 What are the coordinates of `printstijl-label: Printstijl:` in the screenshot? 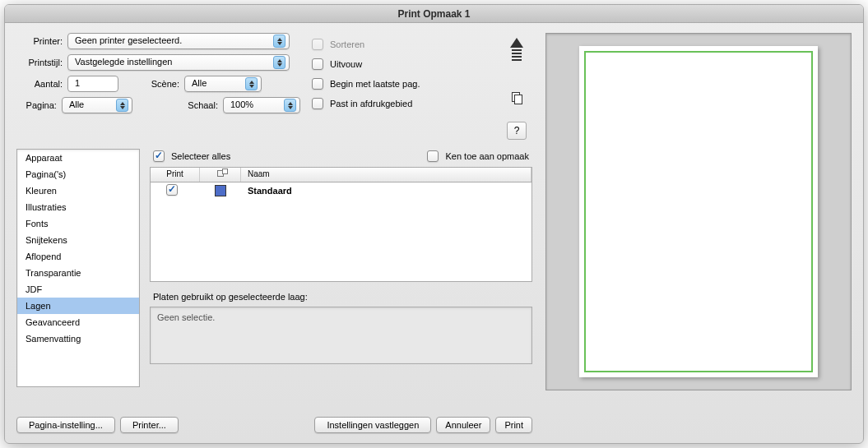 It's located at (42, 62).